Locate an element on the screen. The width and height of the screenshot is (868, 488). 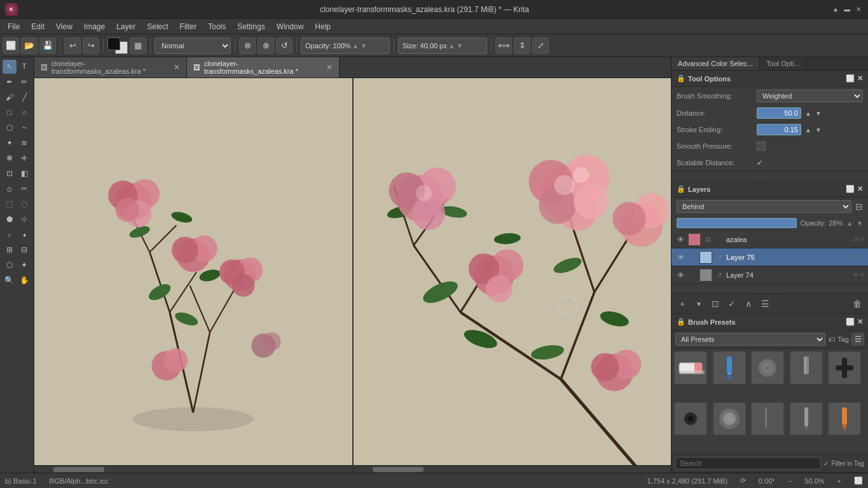
layers-close-button: ✕ is located at coordinates (860, 189).